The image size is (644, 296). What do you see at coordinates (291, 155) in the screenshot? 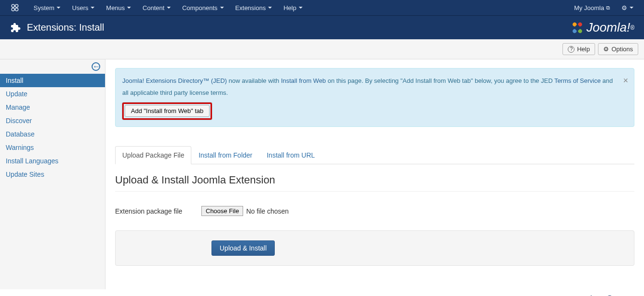
I see `tab-install-url: Install from URL` at bounding box center [291, 155].